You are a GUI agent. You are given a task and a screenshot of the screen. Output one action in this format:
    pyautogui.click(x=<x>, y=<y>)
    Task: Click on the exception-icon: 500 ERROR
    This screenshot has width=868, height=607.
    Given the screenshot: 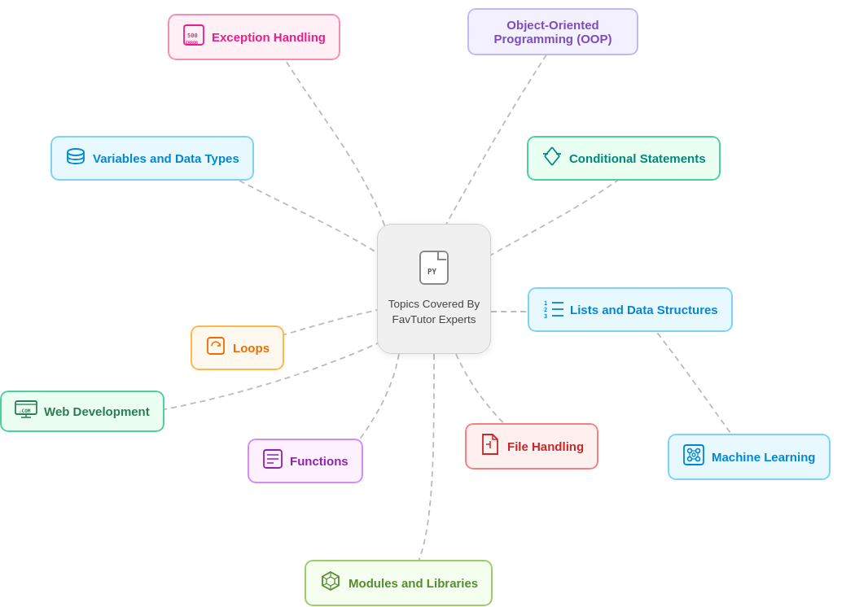 What is the action you would take?
    pyautogui.click(x=194, y=37)
    